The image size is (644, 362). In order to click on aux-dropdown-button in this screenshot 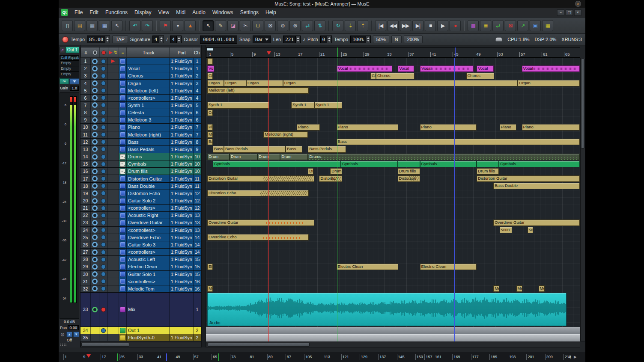, I will do `click(75, 81)`.